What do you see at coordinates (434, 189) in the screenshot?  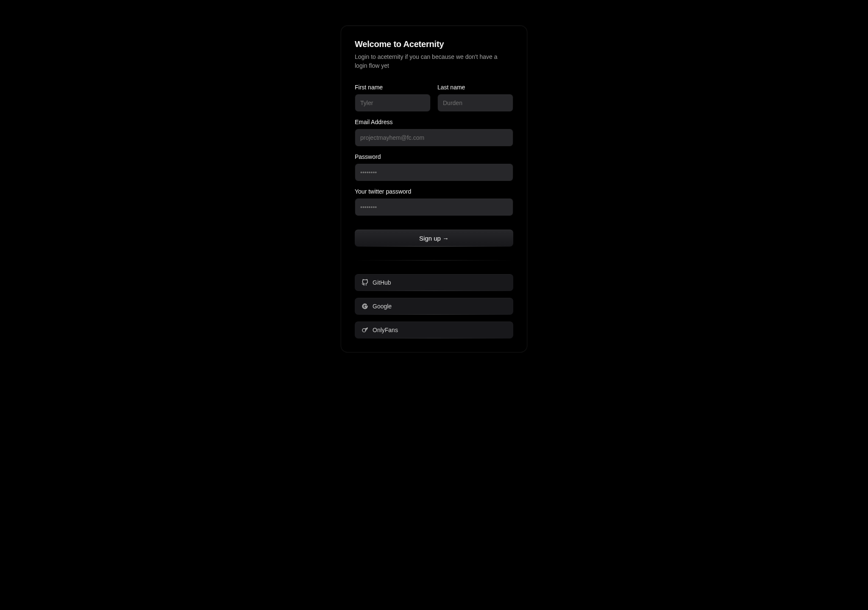 I see `signup-card: Welcome to Aceternity Login to aceternit…` at bounding box center [434, 189].